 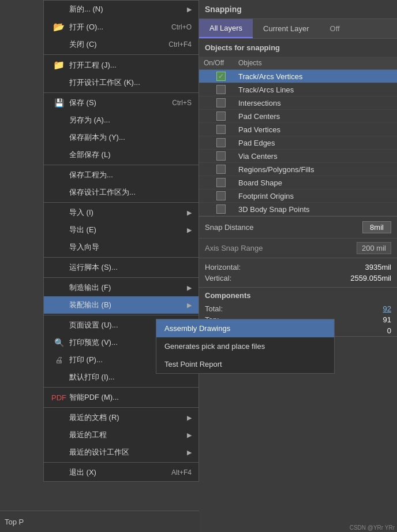 What do you see at coordinates (298, 278) in the screenshot?
I see `vertical-coord-row: Vertical: 2559.055mil` at bounding box center [298, 278].